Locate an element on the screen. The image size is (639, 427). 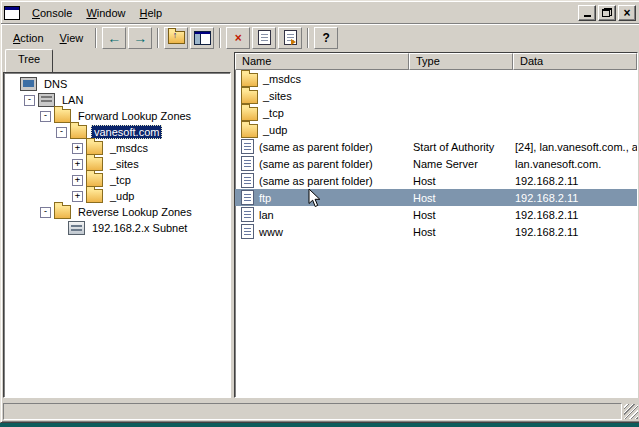
tree-item-dns: DNS is located at coordinates (117, 84).